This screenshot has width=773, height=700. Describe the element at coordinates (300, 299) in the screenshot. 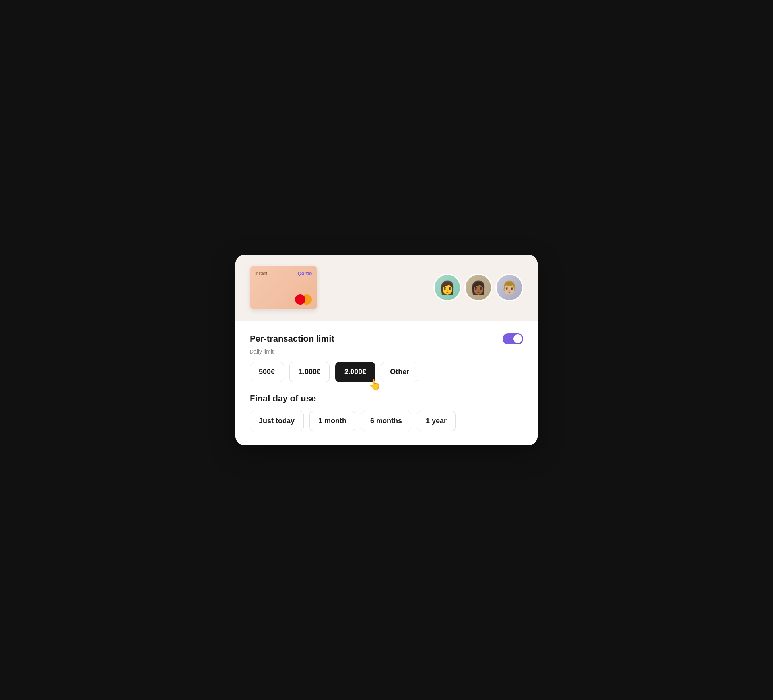

I see `mc-red-circle` at that location.